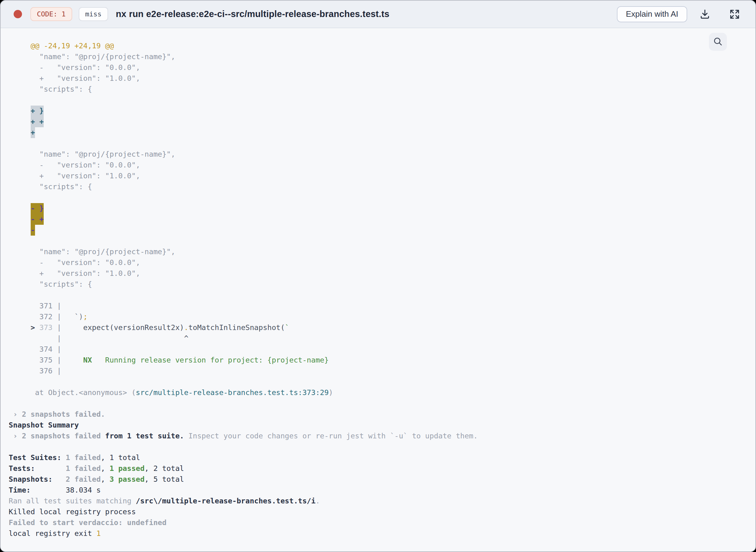 This screenshot has height=552, width=756. What do you see at coordinates (378, 14) in the screenshot?
I see `run-header: CODE: 1 miss nx run e2e-release:e2e-ci--…` at bounding box center [378, 14].